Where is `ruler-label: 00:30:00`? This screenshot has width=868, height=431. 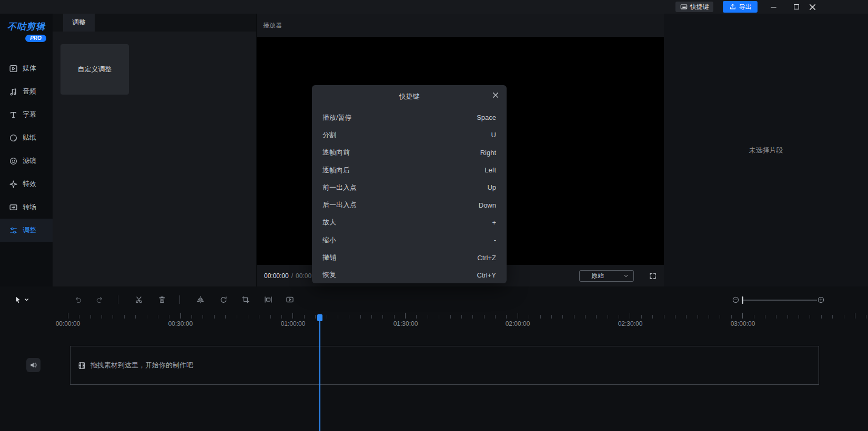
ruler-label: 00:30:00 is located at coordinates (181, 324).